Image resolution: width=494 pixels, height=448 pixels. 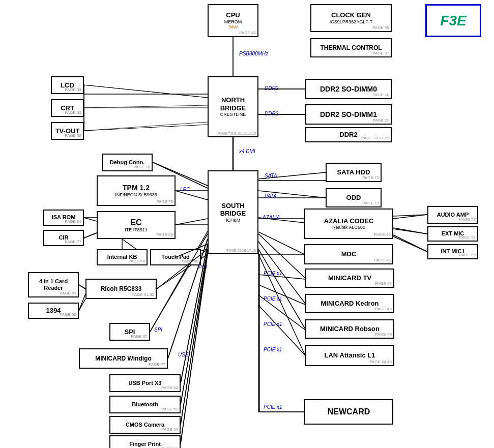 What do you see at coordinates (350, 304) in the screenshot?
I see `minicard-kedron-label: MINICARD Kedron` at bounding box center [350, 304].